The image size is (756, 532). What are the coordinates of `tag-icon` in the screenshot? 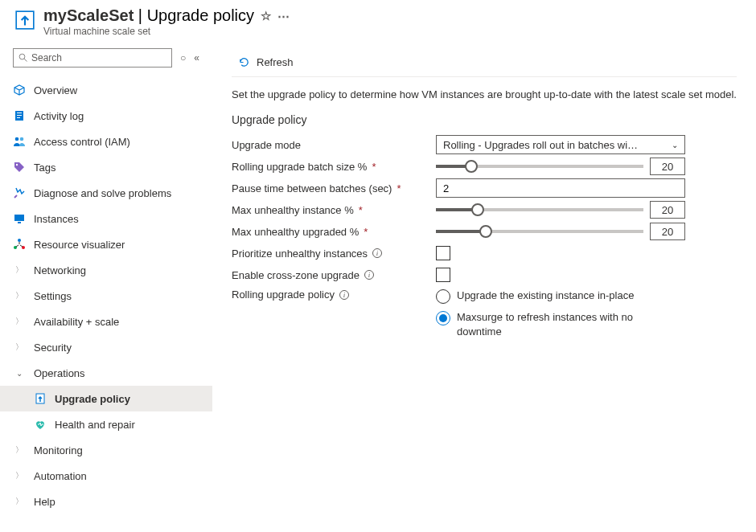 It's located at (19, 167).